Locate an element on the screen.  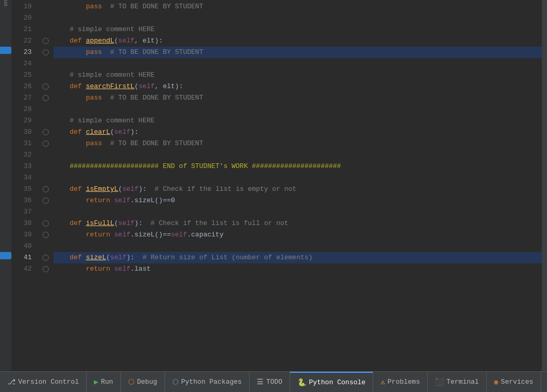
code-line-39: return self.sizeL()==self.capacity is located at coordinates (298, 235).